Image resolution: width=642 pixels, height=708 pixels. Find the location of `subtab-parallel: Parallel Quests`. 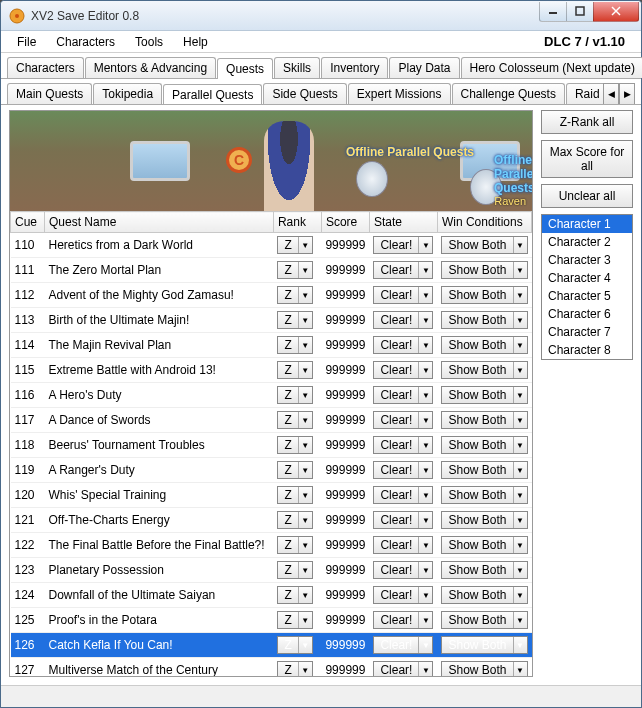

subtab-parallel: Parallel Quests is located at coordinates (212, 94).